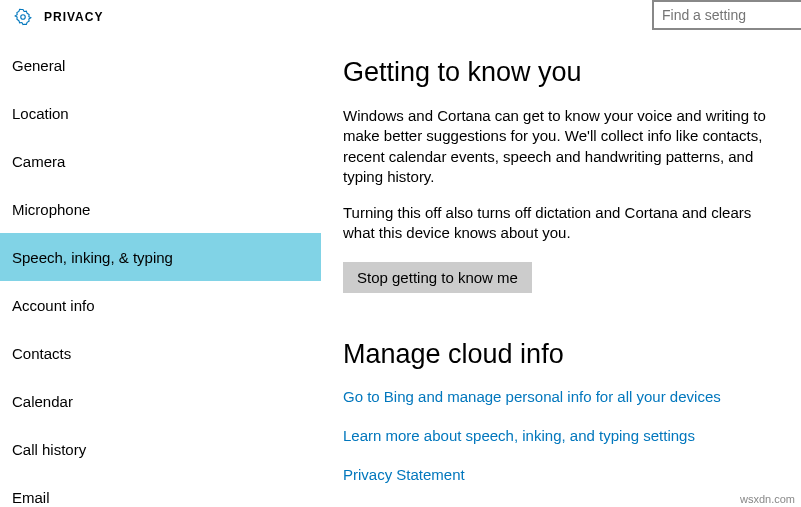 The width and height of the screenshot is (801, 507). What do you see at coordinates (564, 146) in the screenshot?
I see `paragraph-description: Windows and Cortana can get to know your…` at bounding box center [564, 146].